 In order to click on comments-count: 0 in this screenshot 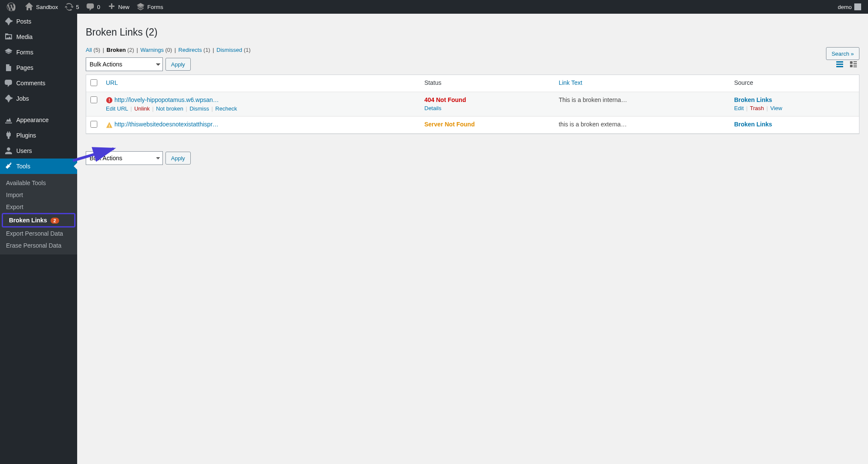, I will do `click(99, 7)`.